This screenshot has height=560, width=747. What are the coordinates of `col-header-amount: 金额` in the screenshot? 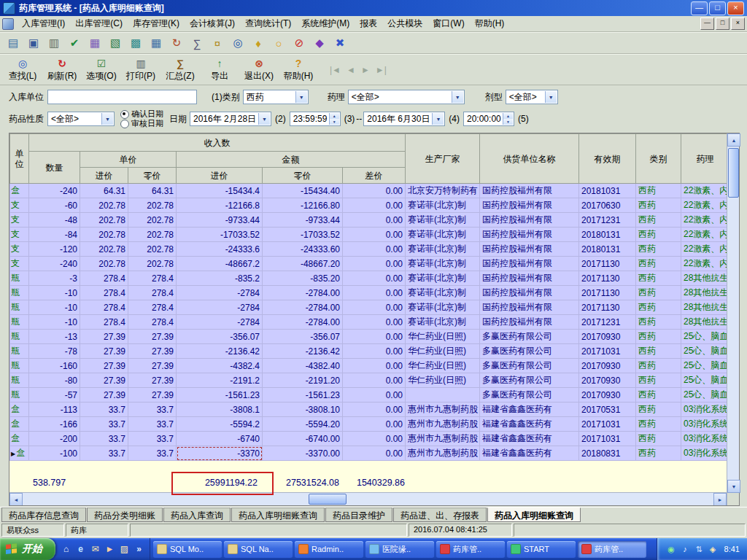 It's located at (291, 160).